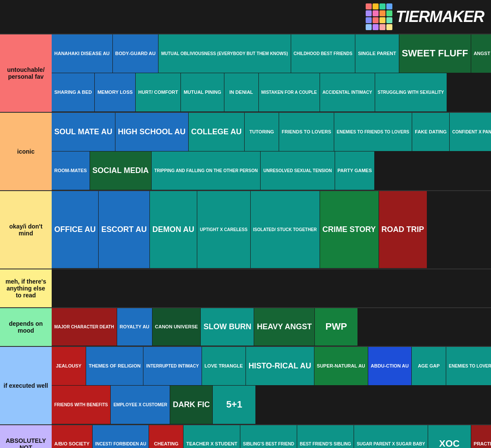 This screenshot has width=491, height=448. What do you see at coordinates (158, 93) in the screenshot?
I see `tier-item: HURT/ COMFORT` at bounding box center [158, 93].